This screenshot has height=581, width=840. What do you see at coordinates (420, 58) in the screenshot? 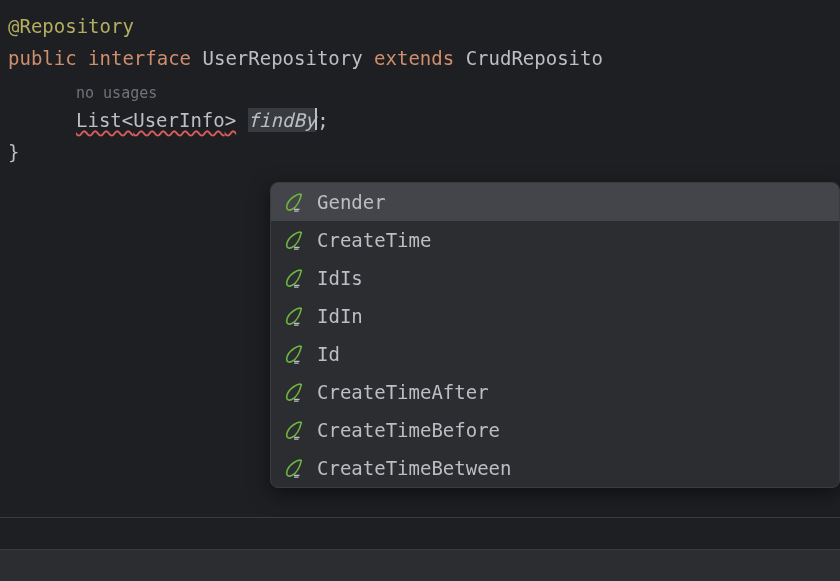
I see `declaration-line: public interface UserRepository extends …` at bounding box center [420, 58].